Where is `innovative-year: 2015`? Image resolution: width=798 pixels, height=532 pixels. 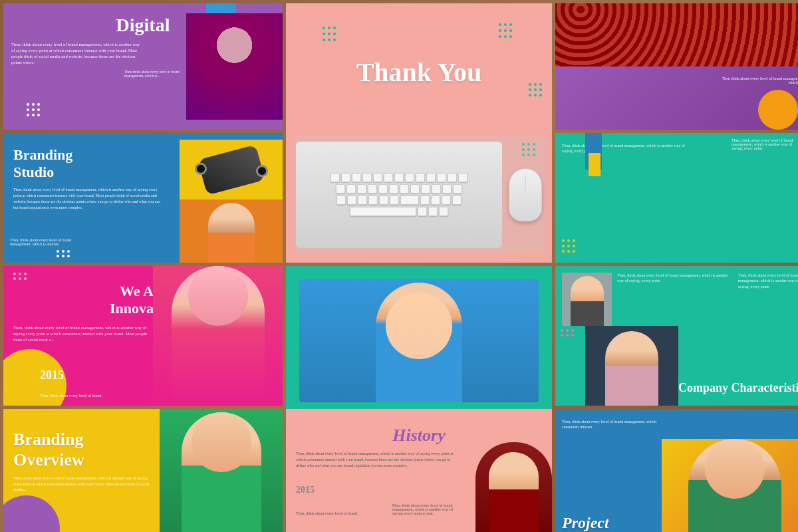
innovative-year: 2015 is located at coordinates (52, 375).